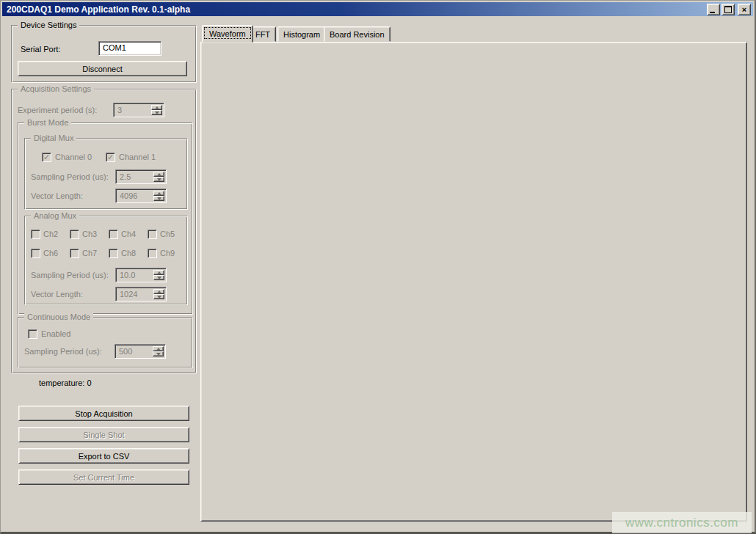 The image size is (756, 534). Describe the element at coordinates (51, 234) in the screenshot. I see `ch2-label: Ch2` at that location.